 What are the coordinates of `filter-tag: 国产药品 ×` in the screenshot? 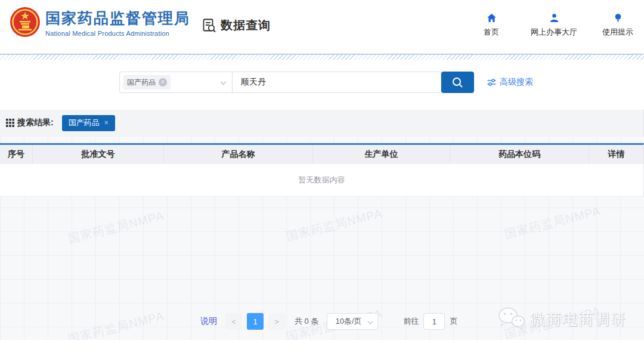 It's located at (88, 123).